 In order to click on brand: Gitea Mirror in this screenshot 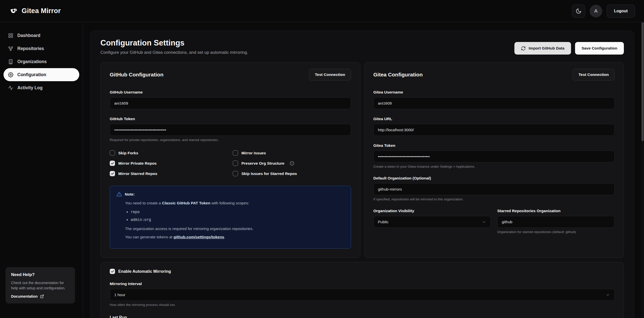, I will do `click(35, 11)`.